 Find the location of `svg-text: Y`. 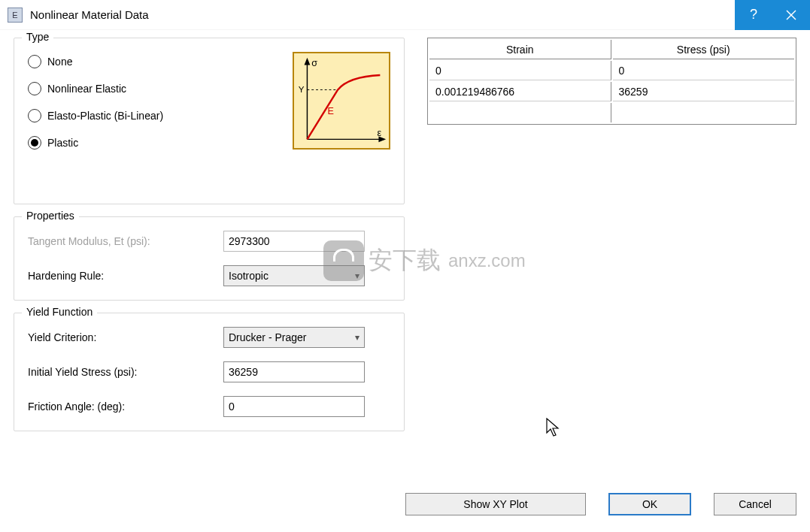

svg-text: Y is located at coordinates (302, 89).